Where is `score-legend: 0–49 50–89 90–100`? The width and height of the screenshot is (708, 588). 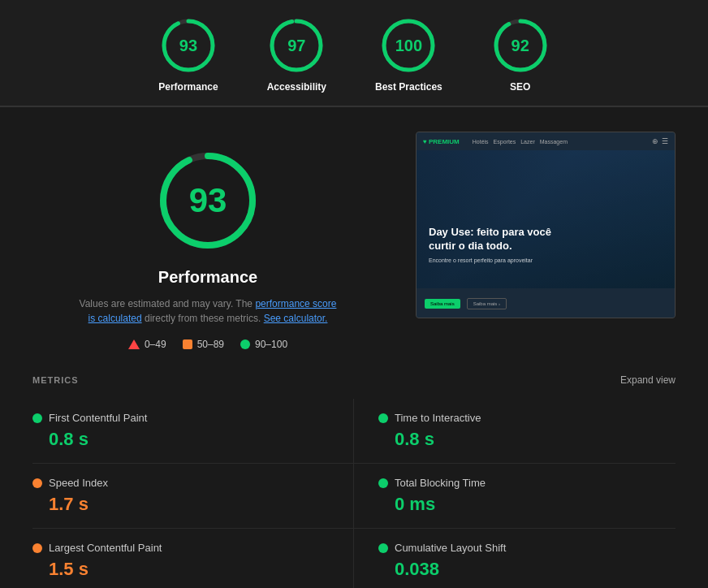 score-legend: 0–49 50–89 90–100 is located at coordinates (208, 344).